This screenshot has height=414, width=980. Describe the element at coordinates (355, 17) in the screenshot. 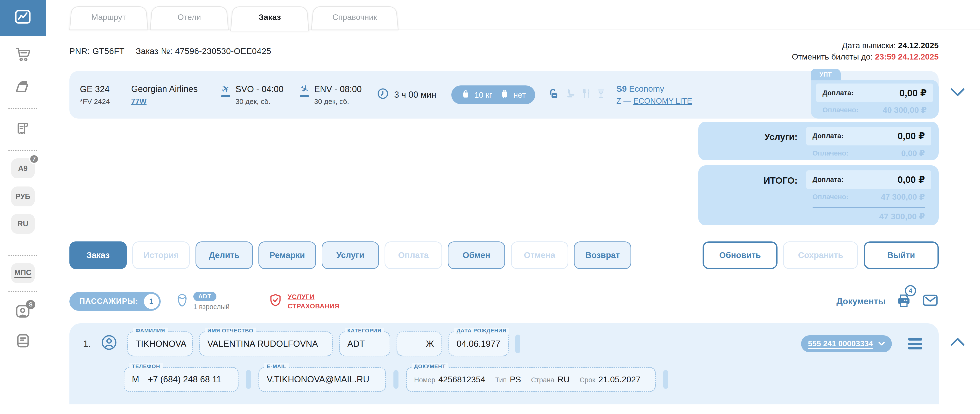

I see `tab-directory: Справочник` at that location.